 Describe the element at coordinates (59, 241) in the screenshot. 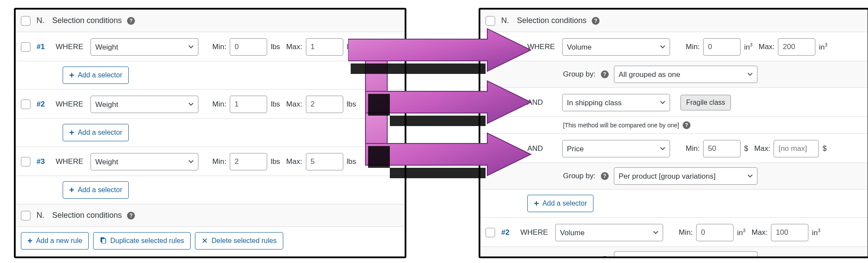

I see `add-rule-label: Add a new rule` at that location.